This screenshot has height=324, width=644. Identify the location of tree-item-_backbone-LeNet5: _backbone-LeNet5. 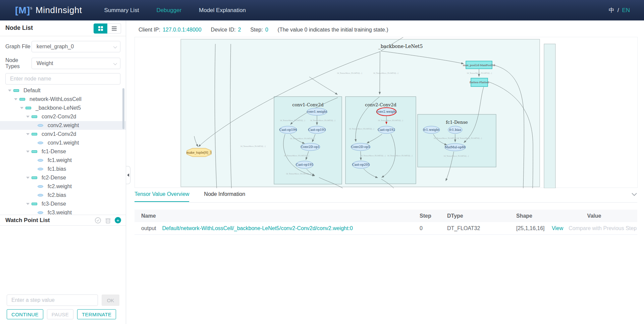
(63, 108).